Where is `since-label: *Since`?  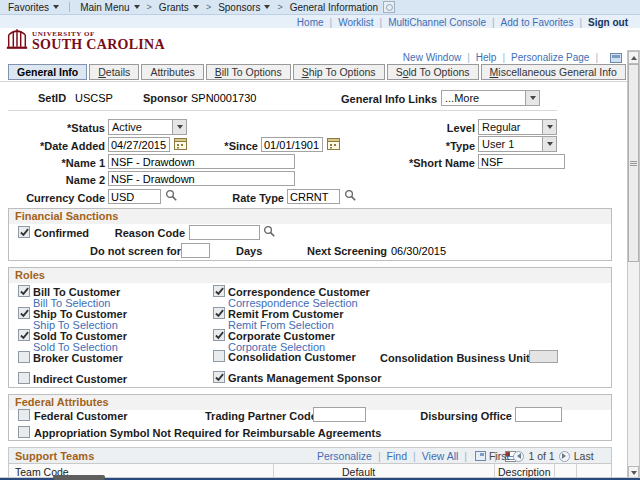 since-label: *Since is located at coordinates (227, 146).